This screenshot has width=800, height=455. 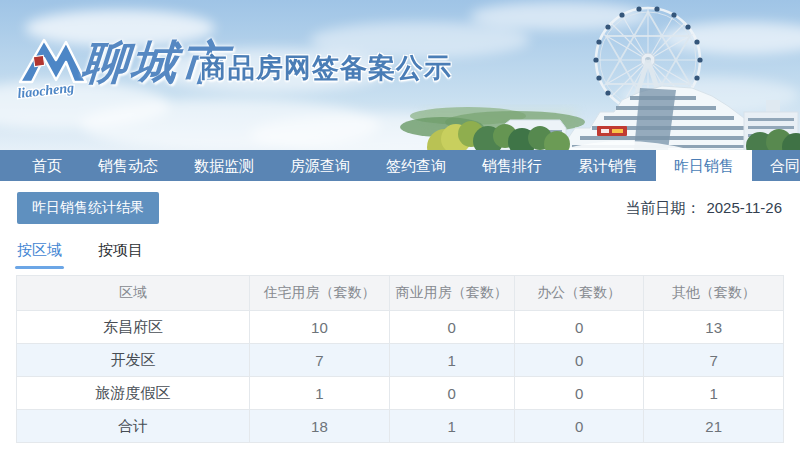 What do you see at coordinates (579, 294) in the screenshot?
I see `column-header-office: 办公（套数）` at bounding box center [579, 294].